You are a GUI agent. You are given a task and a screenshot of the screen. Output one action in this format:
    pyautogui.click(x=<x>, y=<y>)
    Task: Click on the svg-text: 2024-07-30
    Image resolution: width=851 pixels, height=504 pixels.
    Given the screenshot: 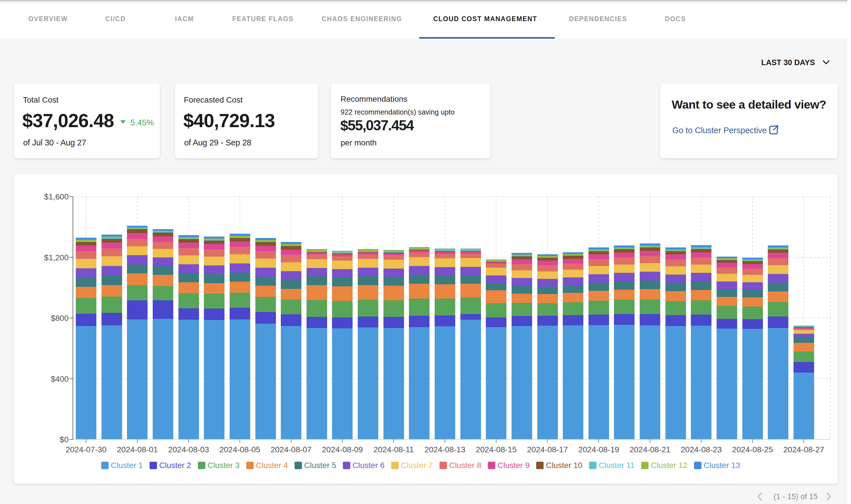 What is the action you would take?
    pyautogui.click(x=86, y=450)
    